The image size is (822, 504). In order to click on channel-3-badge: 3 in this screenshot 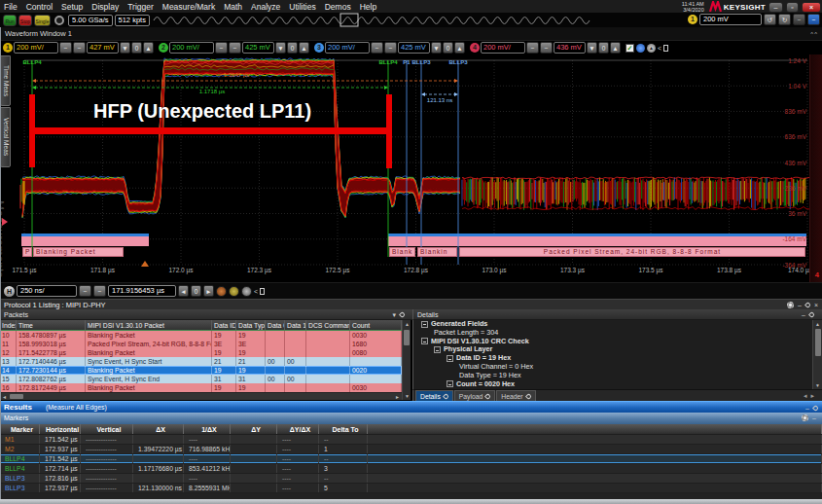, I will do `click(319, 48)`.